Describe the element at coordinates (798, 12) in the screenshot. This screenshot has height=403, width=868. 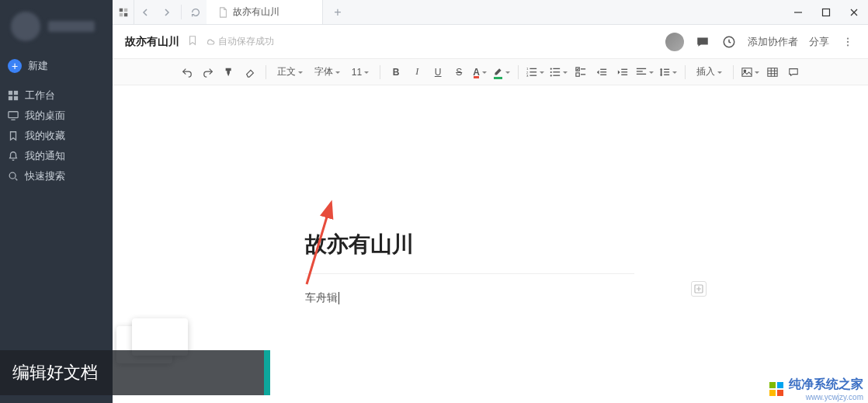
I see `minimize-button` at that location.